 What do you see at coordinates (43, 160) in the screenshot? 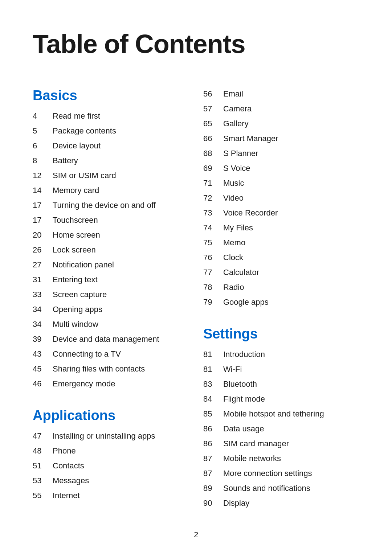
I see `page-num: 8` at bounding box center [43, 160].